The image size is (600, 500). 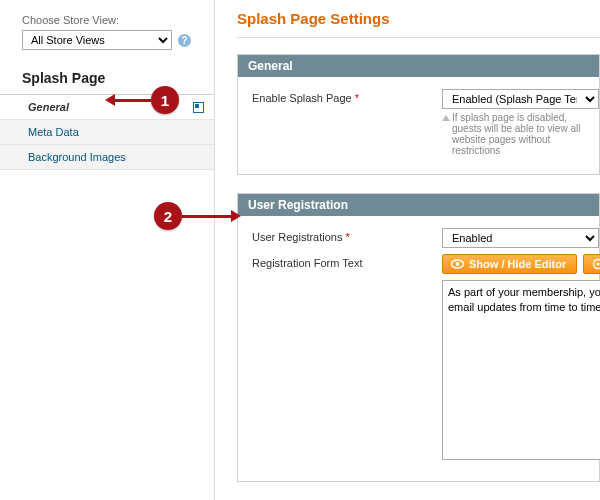 What do you see at coordinates (107, 78) in the screenshot?
I see `sidebar-section-title: Splash Page` at bounding box center [107, 78].